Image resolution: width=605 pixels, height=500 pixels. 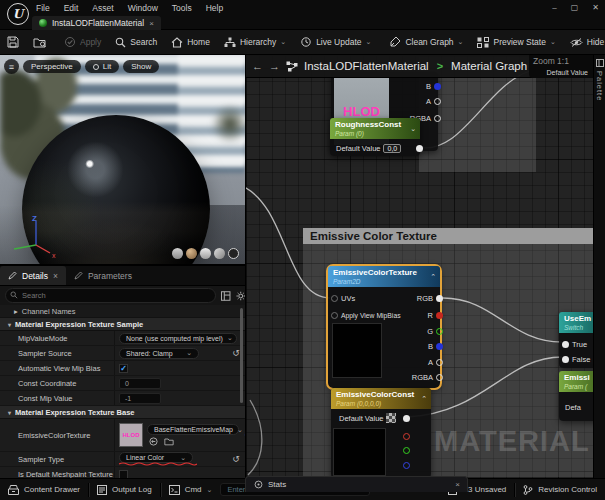 What do you see at coordinates (255, 42) in the screenshot?
I see `hierarchy-button: Hierarchy ⌄` at bounding box center [255, 42].